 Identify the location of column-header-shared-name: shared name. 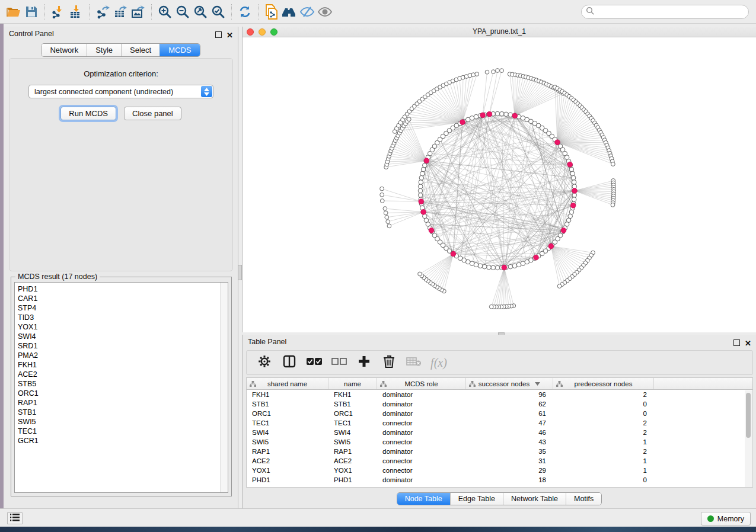
(288, 384).